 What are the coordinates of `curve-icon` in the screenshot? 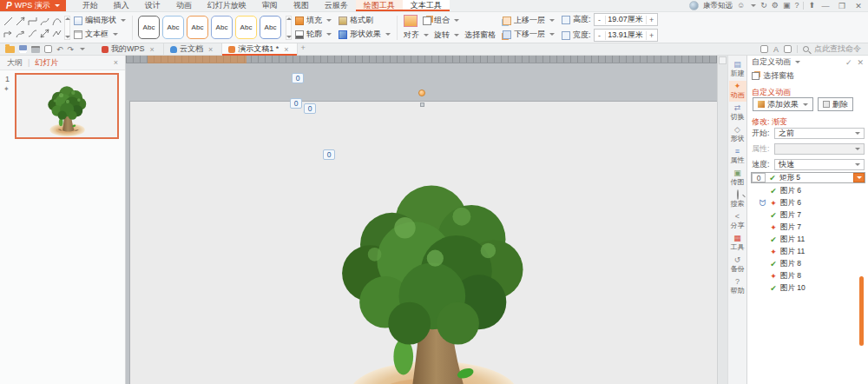 It's located at (57, 21).